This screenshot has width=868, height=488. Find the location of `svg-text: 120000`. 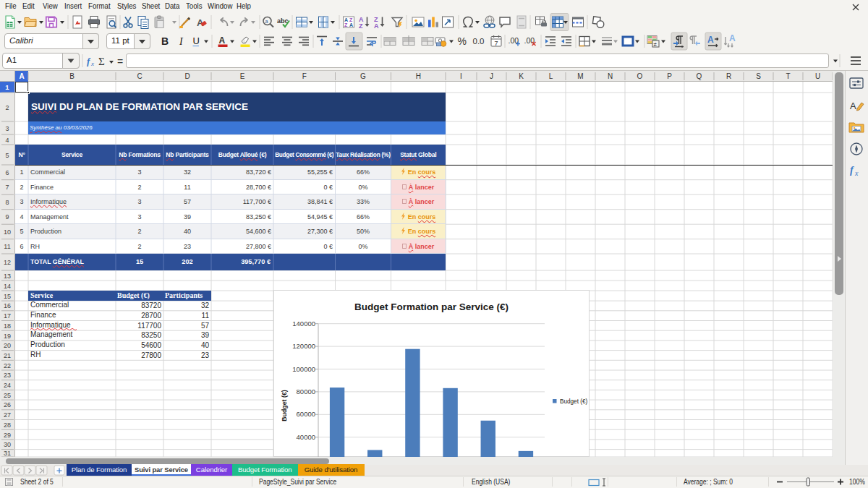

svg-text: 120000 is located at coordinates (304, 346).